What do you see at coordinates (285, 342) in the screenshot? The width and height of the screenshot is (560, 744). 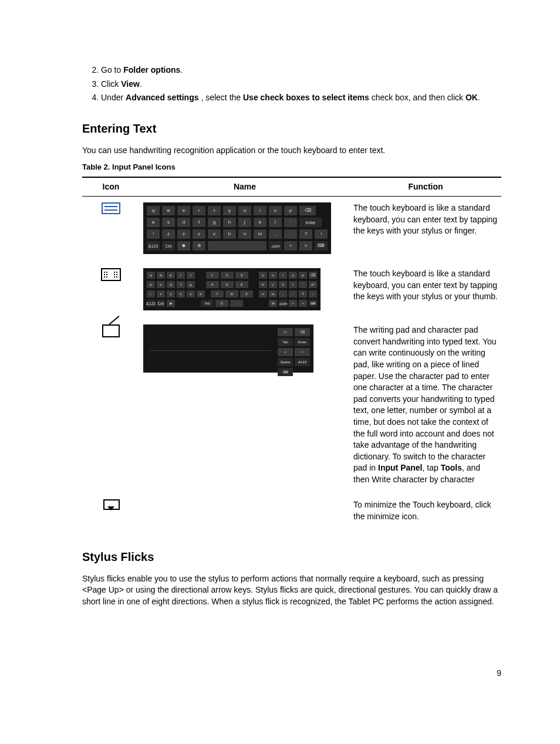 I see `key: Tab` at bounding box center [285, 342].